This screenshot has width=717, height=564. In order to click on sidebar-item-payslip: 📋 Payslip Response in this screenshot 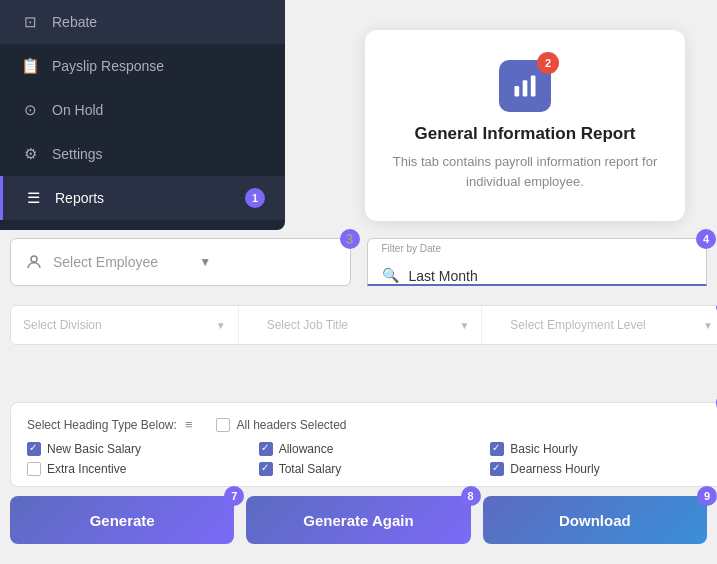, I will do `click(142, 66)`.